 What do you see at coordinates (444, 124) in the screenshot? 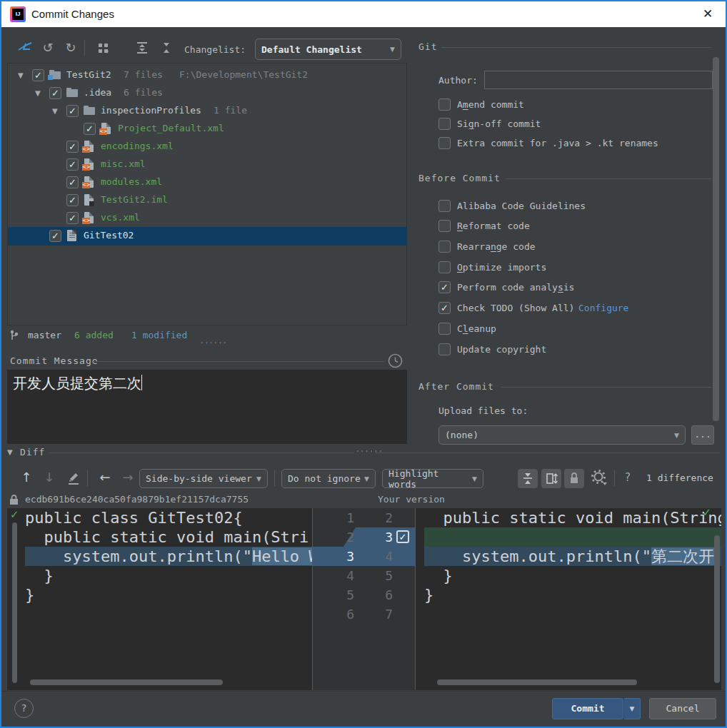
I see `signoff-commit-checkbox` at bounding box center [444, 124].